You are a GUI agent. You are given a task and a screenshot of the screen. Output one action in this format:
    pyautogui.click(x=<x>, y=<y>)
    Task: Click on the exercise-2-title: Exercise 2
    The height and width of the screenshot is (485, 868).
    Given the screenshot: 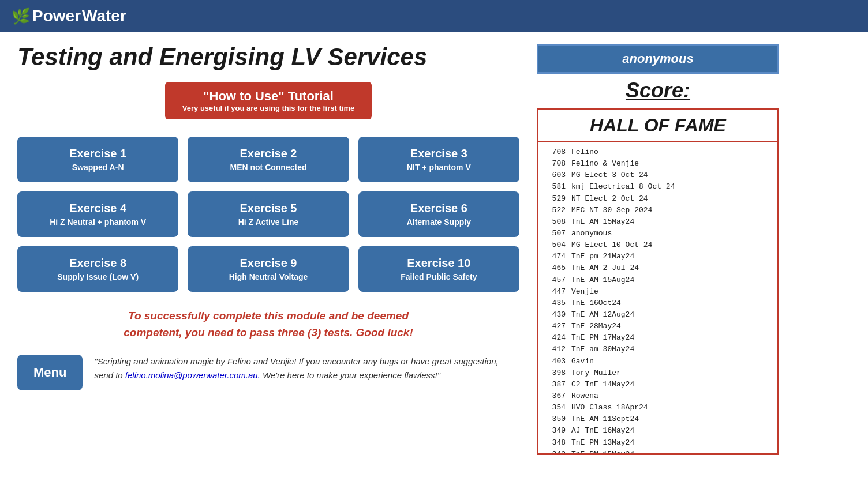 What is the action you would take?
    pyautogui.click(x=268, y=153)
    